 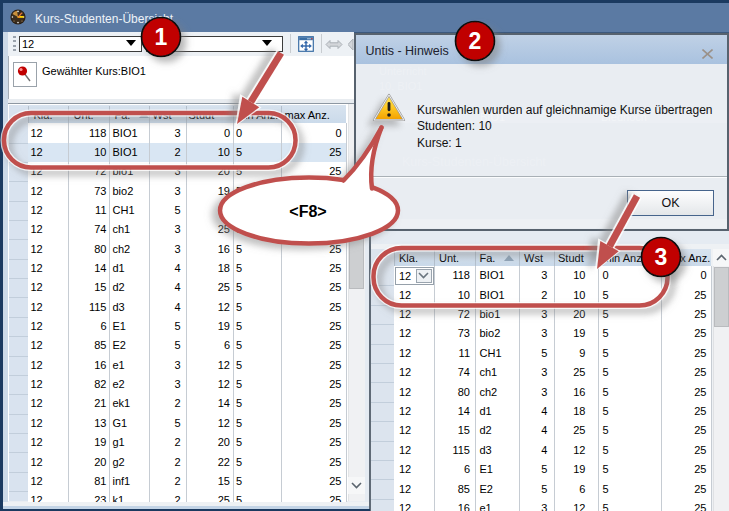 What do you see at coordinates (476, 41) in the screenshot?
I see `svg-text: 2` at bounding box center [476, 41].